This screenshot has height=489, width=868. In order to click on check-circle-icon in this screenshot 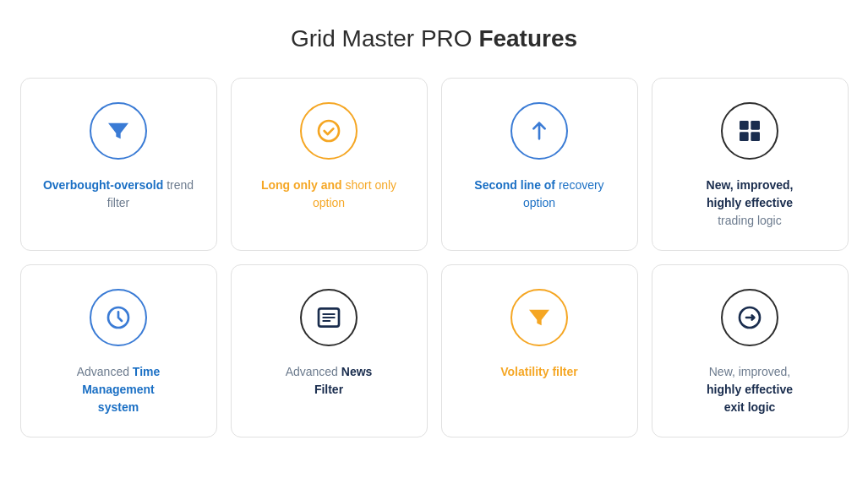, I will do `click(329, 131)`.